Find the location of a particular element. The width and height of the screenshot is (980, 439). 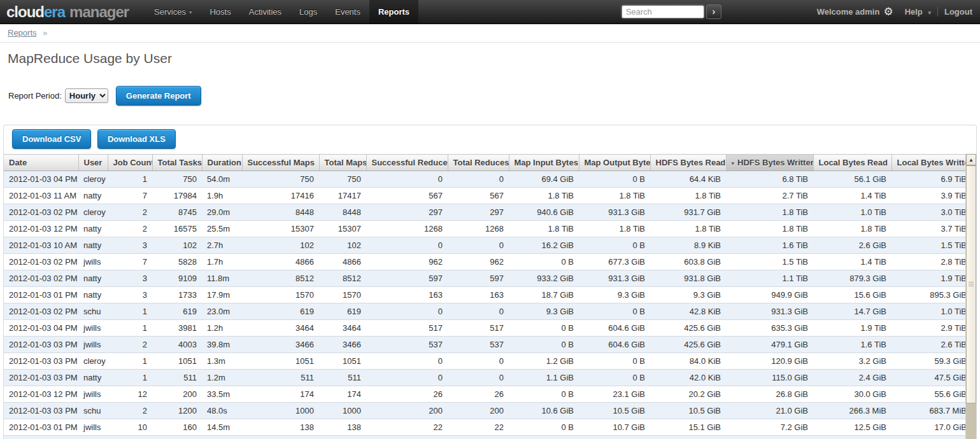

column-header-duration: Duration is located at coordinates (222, 163).